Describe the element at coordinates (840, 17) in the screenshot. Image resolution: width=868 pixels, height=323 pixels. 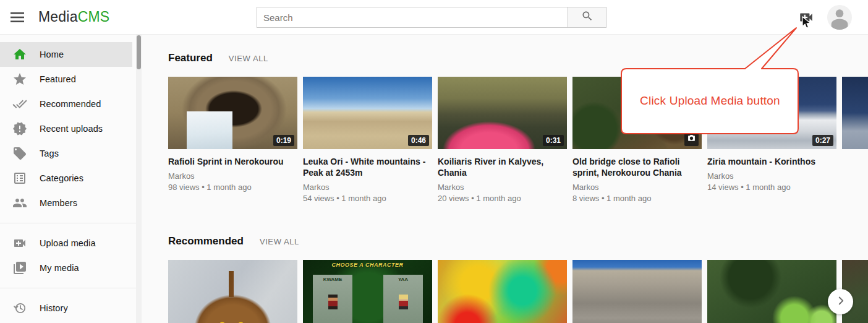
I see `user-avatar` at that location.